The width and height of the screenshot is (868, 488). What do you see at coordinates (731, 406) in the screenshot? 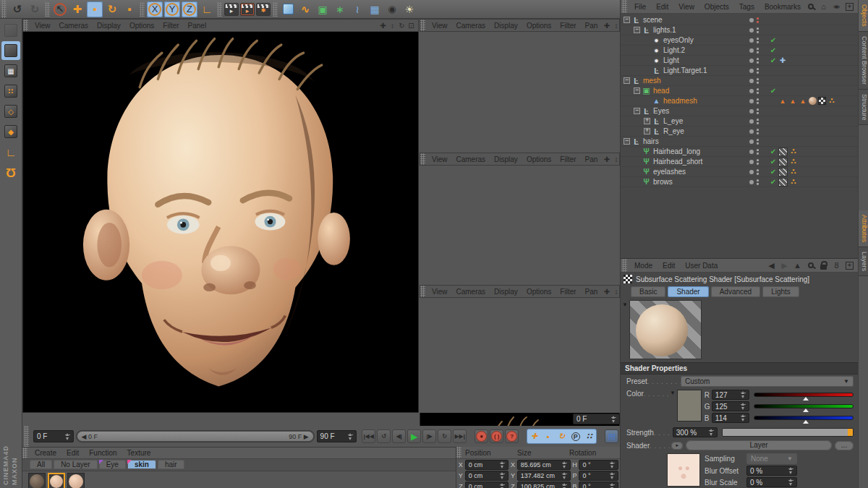
I see `channel-value-field: 125` at bounding box center [731, 406].